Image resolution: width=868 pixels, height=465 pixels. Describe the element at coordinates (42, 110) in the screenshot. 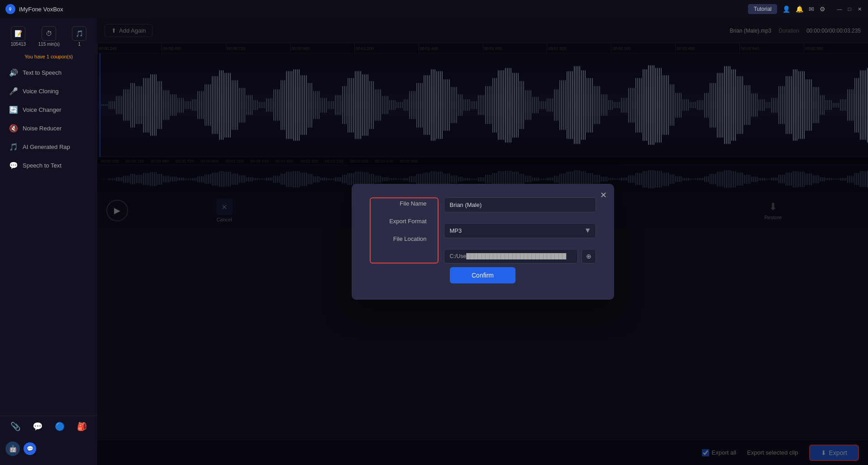

I see `sidebar-item-label: Voice Changer` at that location.